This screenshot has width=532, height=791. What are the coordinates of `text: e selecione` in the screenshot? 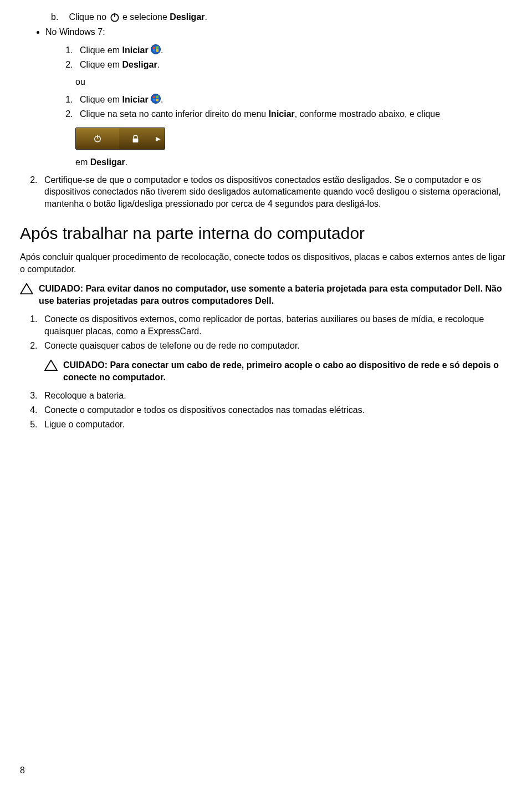 It's located at (146, 17).